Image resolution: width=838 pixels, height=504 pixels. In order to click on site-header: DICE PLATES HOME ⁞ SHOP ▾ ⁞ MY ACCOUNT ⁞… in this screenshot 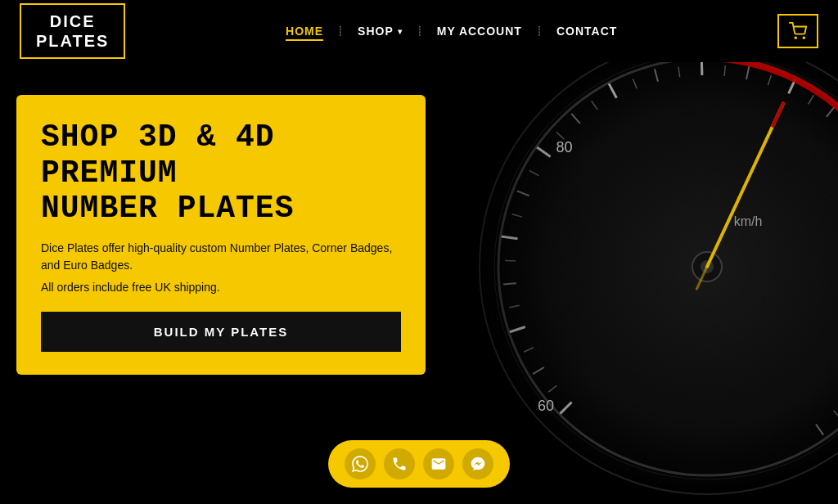, I will do `click(419, 31)`.